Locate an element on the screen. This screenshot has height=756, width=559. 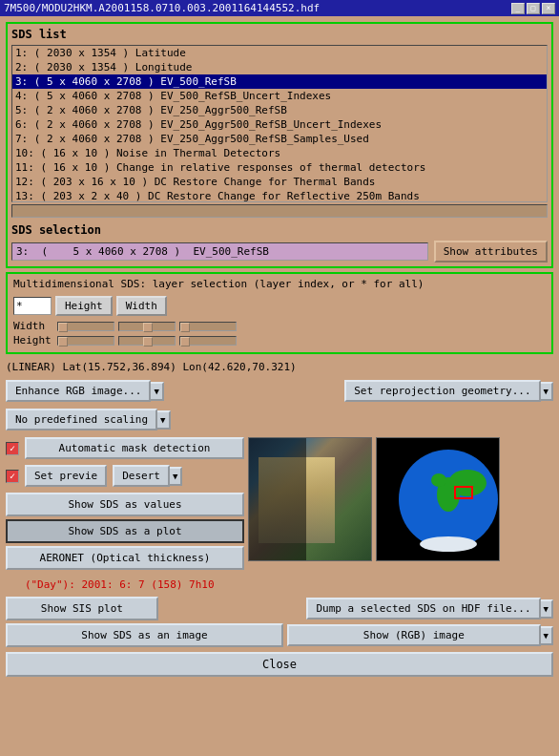
dump-sds-arrow: ▼ is located at coordinates (548, 609).